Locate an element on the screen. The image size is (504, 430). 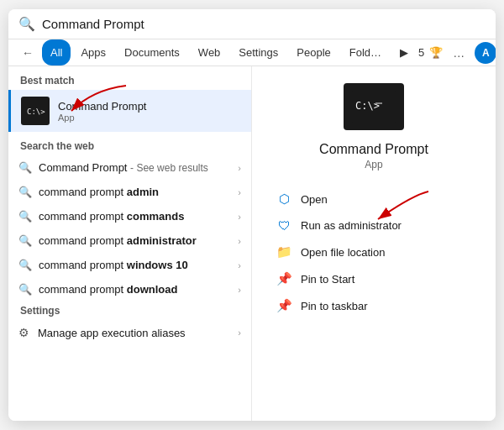
open-icon: ⬡ is located at coordinates (284, 199).